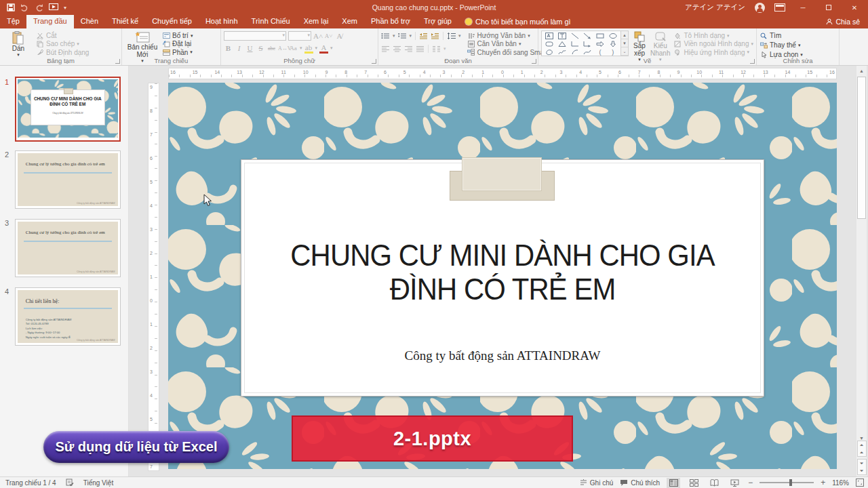 This screenshot has width=868, height=488. I want to click on shape-line-icon, so click(575, 36).